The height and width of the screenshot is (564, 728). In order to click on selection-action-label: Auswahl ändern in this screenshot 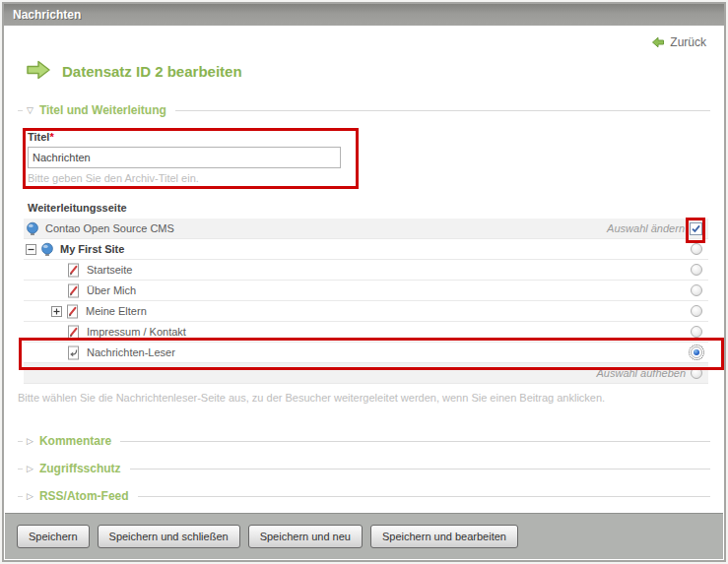, I will do `click(646, 228)`.